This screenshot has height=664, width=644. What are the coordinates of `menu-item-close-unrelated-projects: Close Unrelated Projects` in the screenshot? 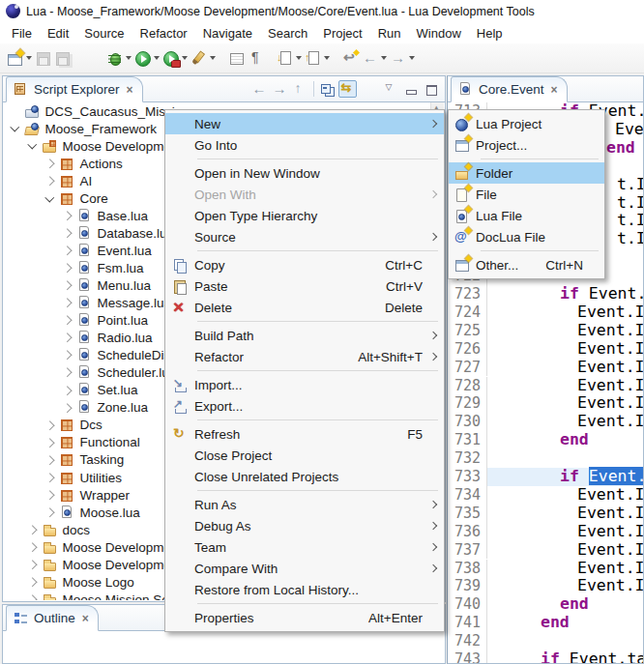 It's located at (305, 476).